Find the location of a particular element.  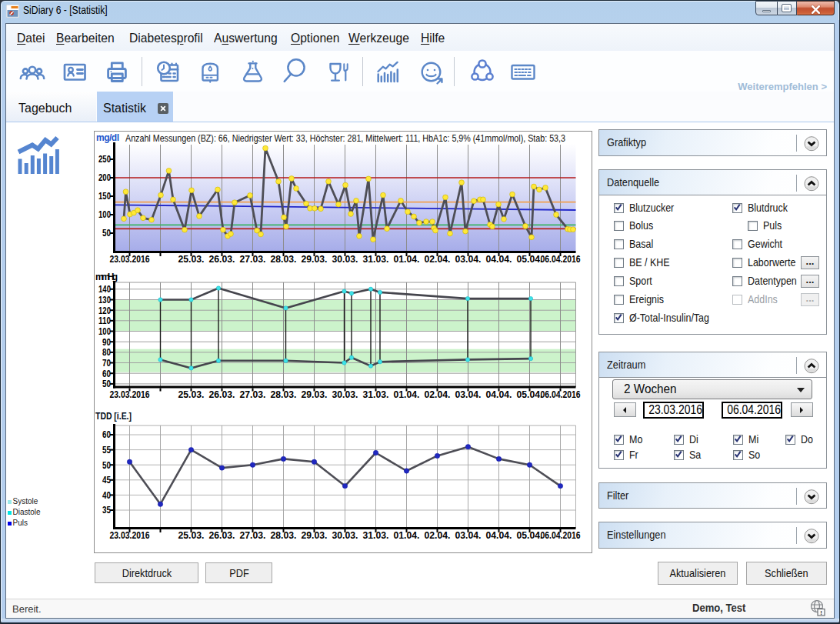

svg-text: 120 is located at coordinates (105, 311).